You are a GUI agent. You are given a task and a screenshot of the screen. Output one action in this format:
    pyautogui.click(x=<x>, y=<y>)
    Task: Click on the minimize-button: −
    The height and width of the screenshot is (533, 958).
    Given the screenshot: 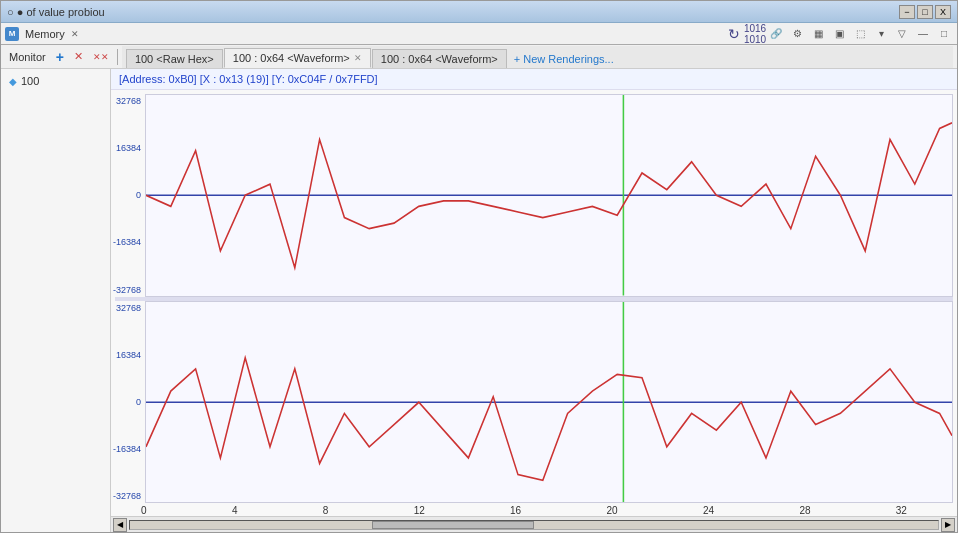 What is the action you would take?
    pyautogui.click(x=907, y=12)
    